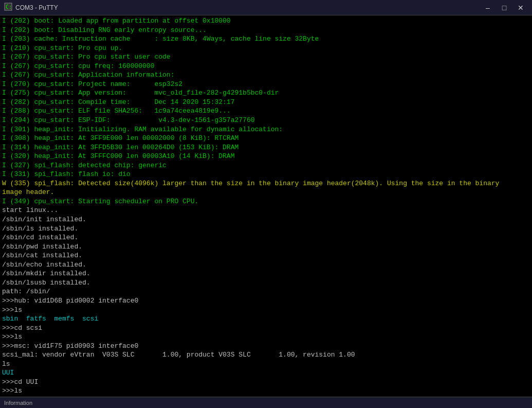 The height and width of the screenshot is (408, 532). Describe the element at coordinates (266, 382) in the screenshot. I see `terminal-line: >>>cd UUI` at that location.